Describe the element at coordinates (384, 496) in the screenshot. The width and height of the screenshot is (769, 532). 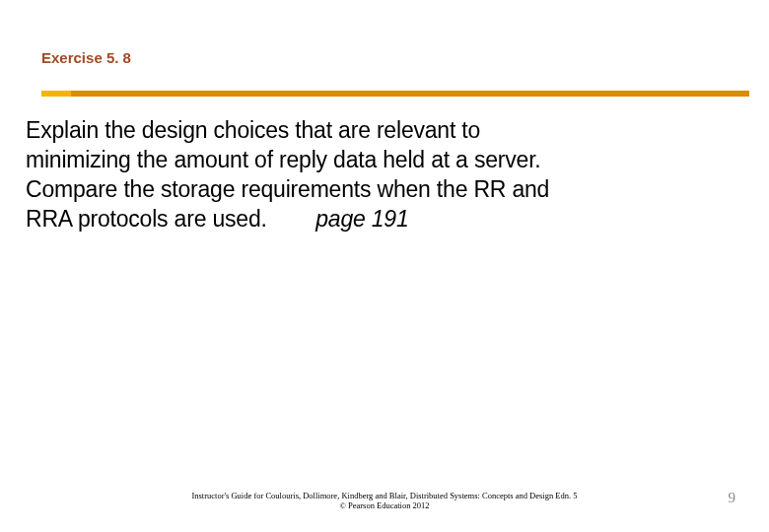
I see `footer-line: Instructor's Guide for Coulouris, Dollim…` at that location.